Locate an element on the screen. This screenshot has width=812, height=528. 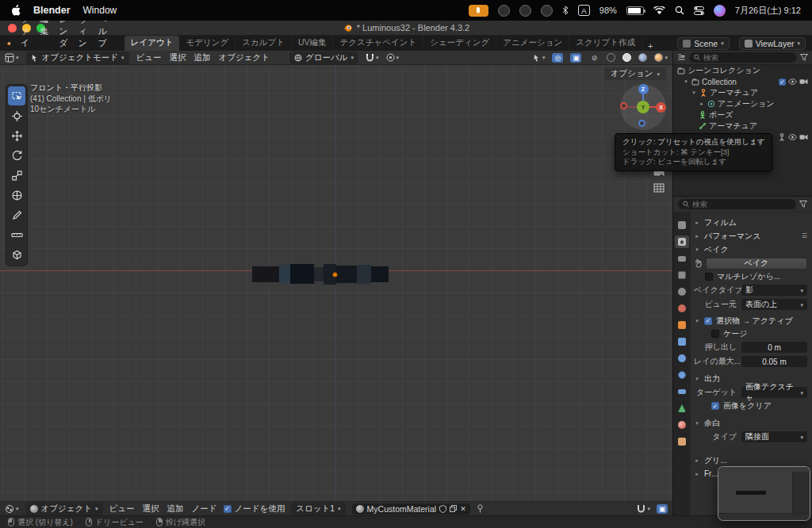
panel-film: ▸フィルム is located at coordinates (750, 222).